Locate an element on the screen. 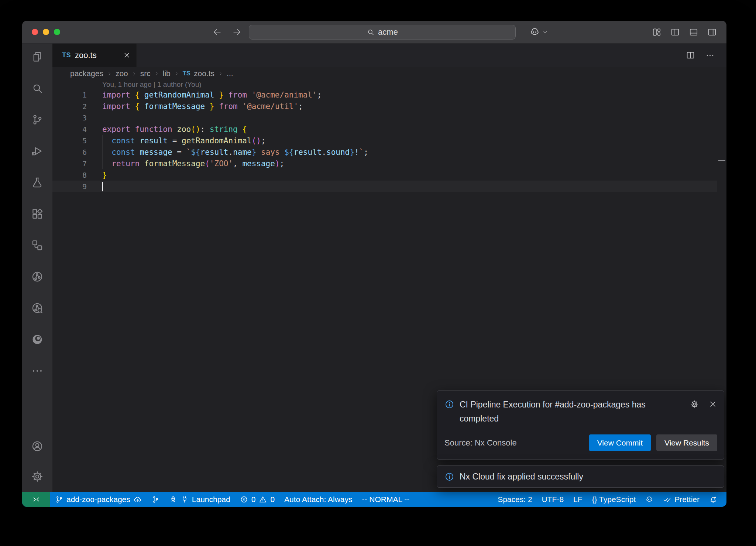 The width and height of the screenshot is (756, 546). activity-debug-icon is located at coordinates (37, 151).